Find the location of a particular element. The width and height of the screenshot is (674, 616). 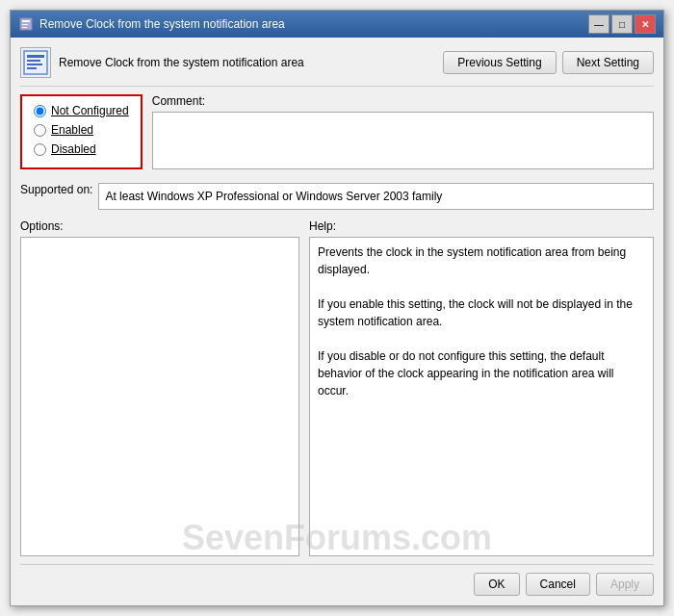

radio-group: Not Configured Enabled Disabled is located at coordinates (81, 132).